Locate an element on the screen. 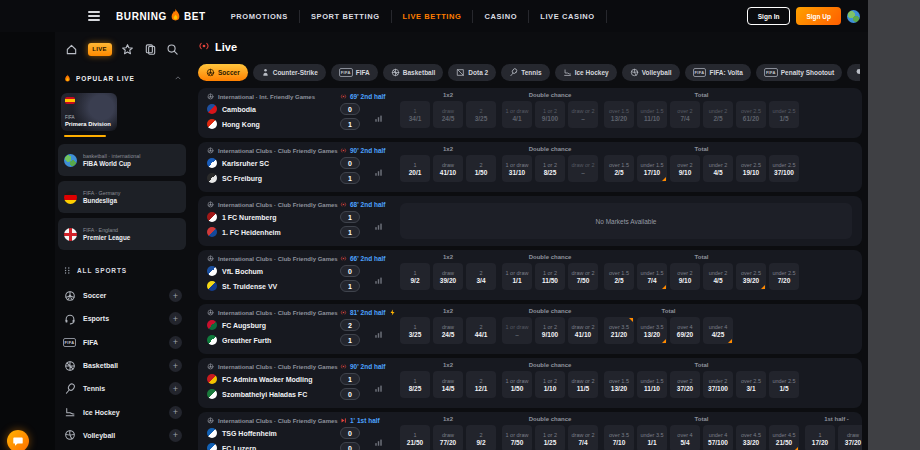 This screenshot has width=920, height=450. odds-cell: 1 or 211/50 is located at coordinates (550, 276).